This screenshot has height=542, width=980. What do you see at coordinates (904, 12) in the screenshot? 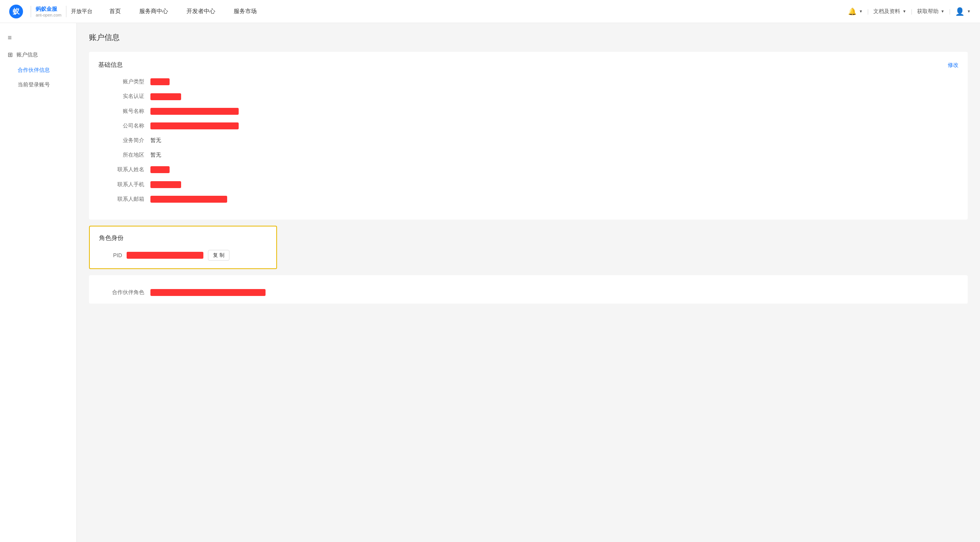
I see `docs-chevron-icon: ▼` at bounding box center [904, 12].